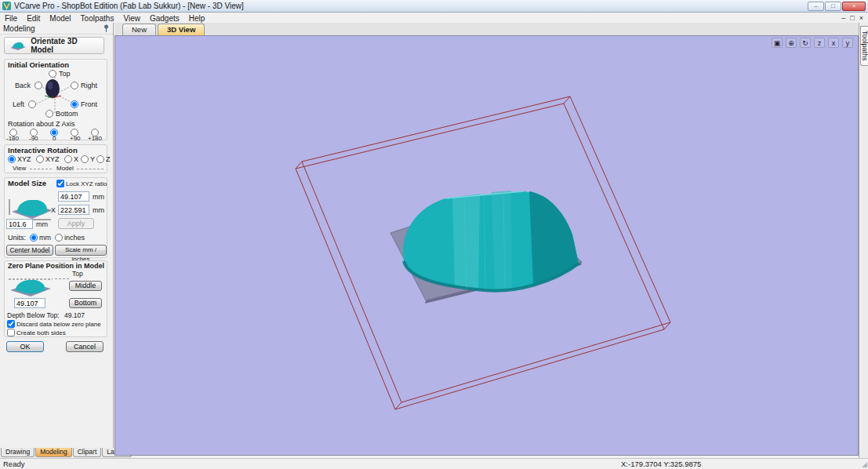  What do you see at coordinates (11, 333) in the screenshot?
I see `create-both-sides-checkbox` at bounding box center [11, 333].